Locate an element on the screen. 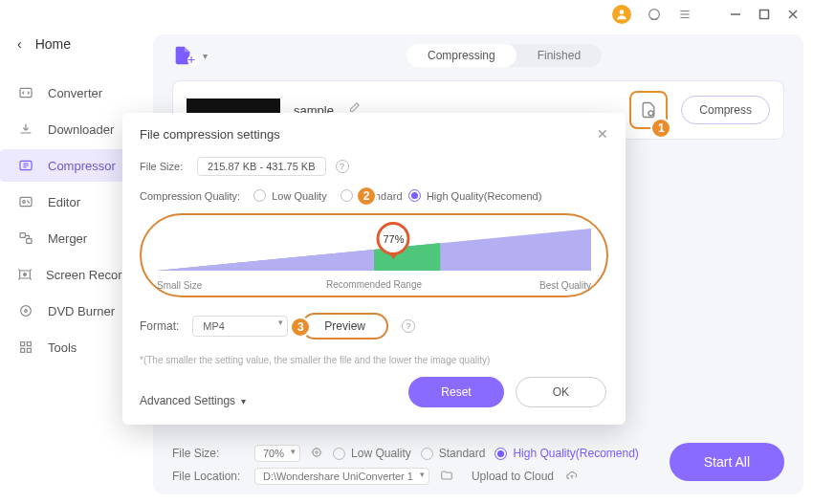  sidebar-item-label: Tools is located at coordinates (62, 348).